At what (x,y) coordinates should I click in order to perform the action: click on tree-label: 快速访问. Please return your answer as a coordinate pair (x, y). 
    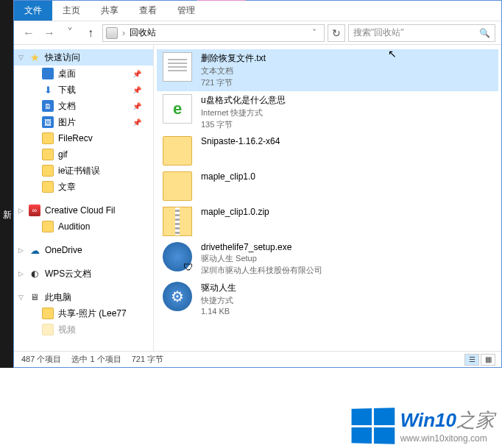
    Looking at the image, I should click on (63, 57).